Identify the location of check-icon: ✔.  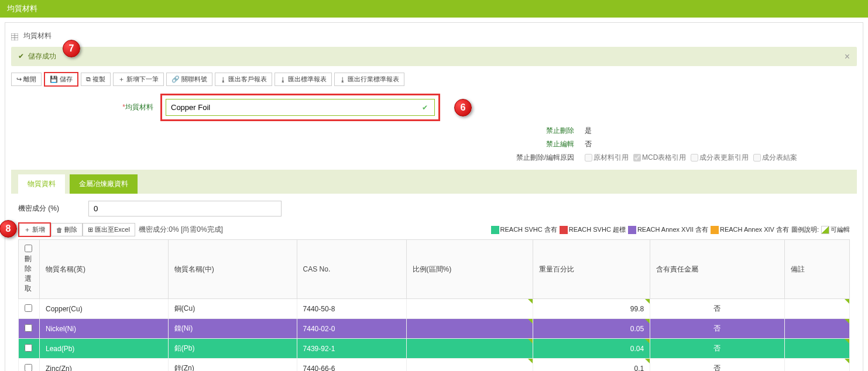
(21, 56).